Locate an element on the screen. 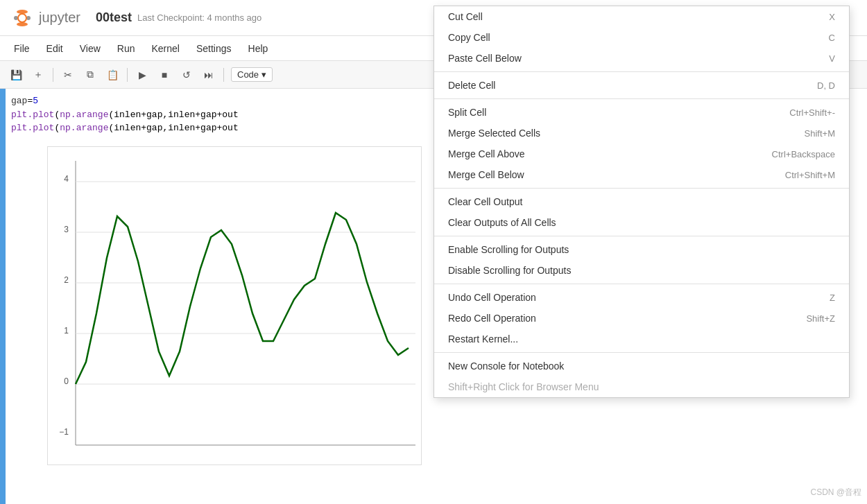 The image size is (867, 504). menu-entry-merge-cell-below: Merge Cell BelowCtrl+Shift+M is located at coordinates (642, 175).